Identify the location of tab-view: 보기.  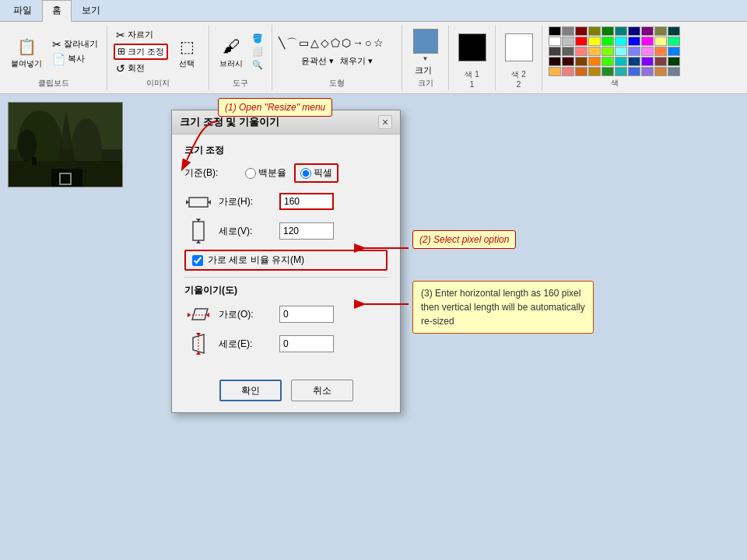
(91, 11).